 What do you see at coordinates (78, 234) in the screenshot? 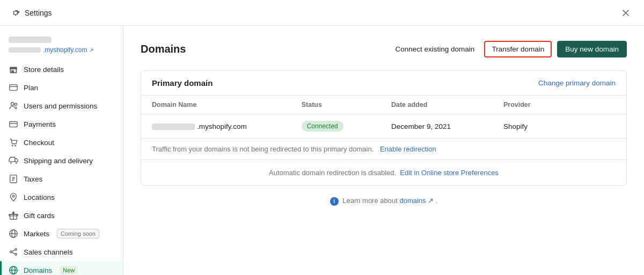
I see `markets-badge: Coming soon` at bounding box center [78, 234].